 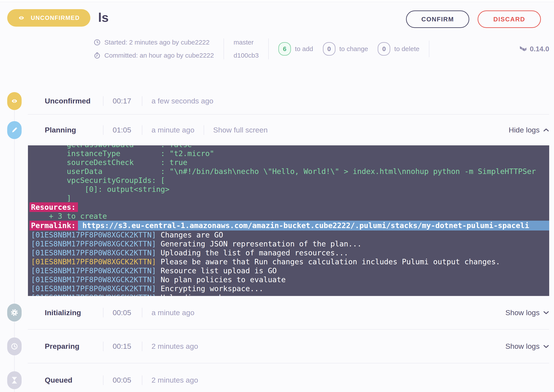 I want to click on eye-icon, so click(x=21, y=18).